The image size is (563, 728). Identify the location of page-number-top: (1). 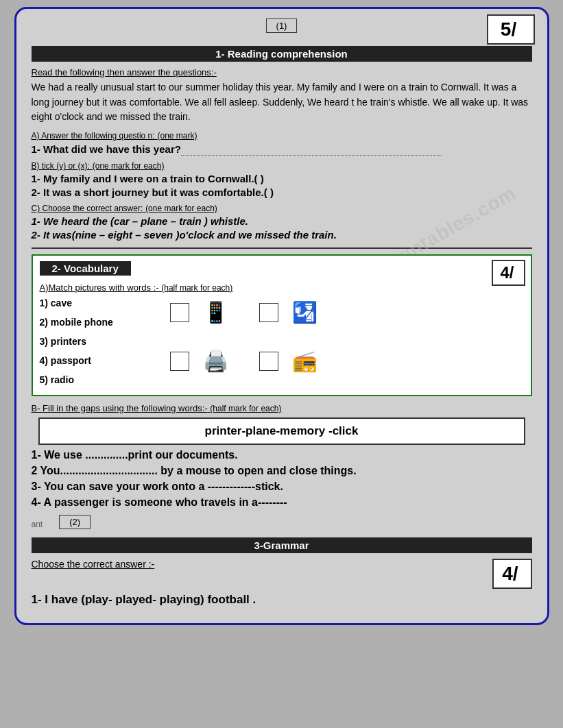
(282, 26).